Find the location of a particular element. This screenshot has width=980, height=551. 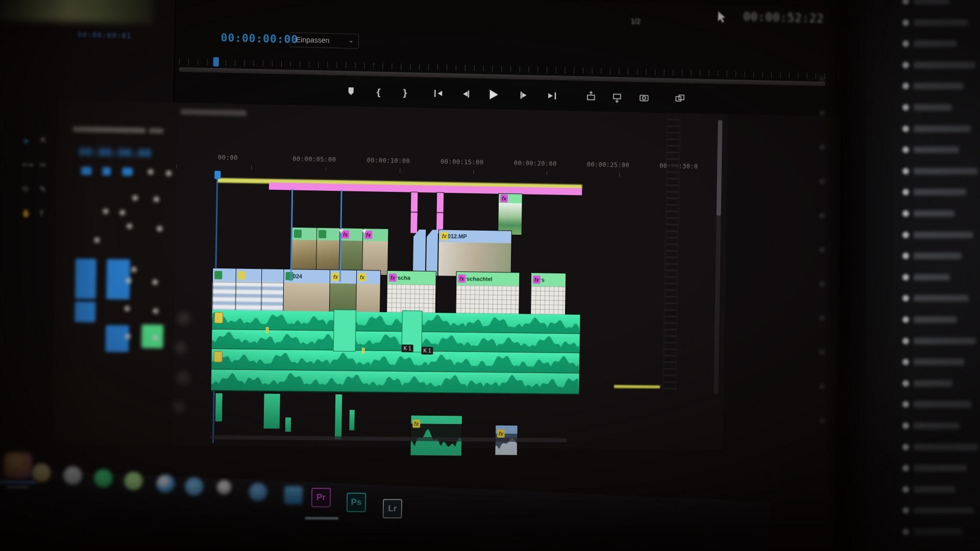

hand-tool: ✋ is located at coordinates (27, 213).